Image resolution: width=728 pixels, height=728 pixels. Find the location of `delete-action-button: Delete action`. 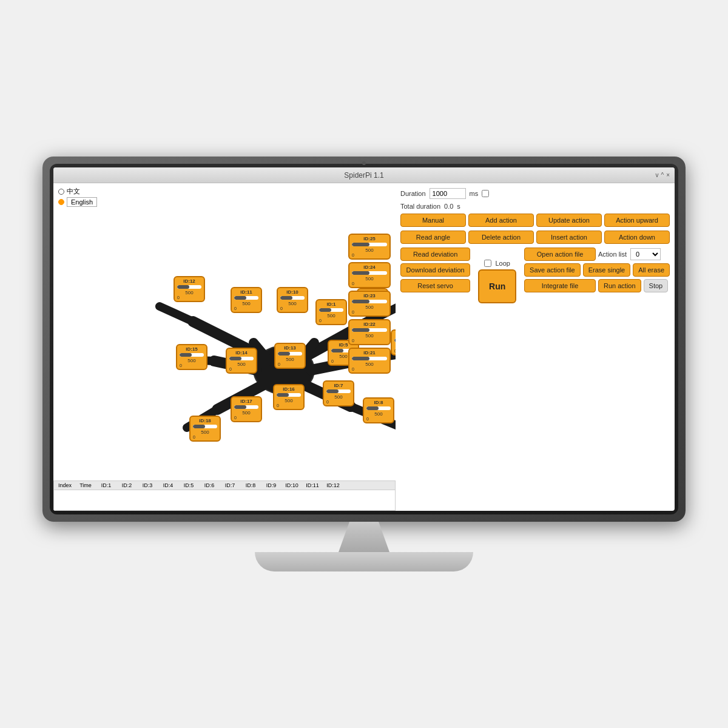

delete-action-button: Delete action is located at coordinates (501, 237).